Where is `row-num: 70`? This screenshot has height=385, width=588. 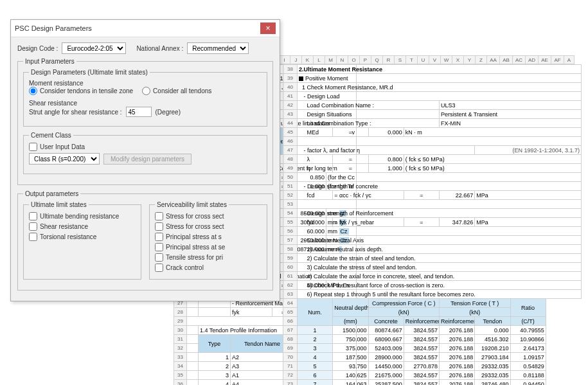
row-num: 70 is located at coordinates (290, 357).